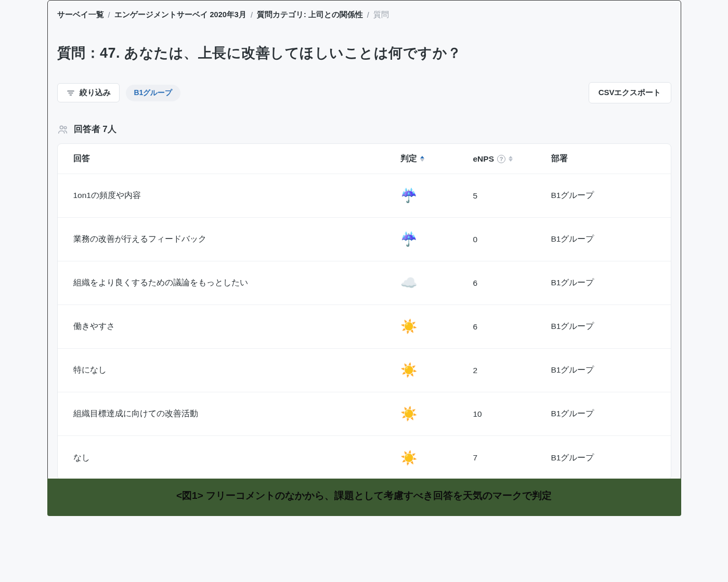 The height and width of the screenshot is (582, 728). What do you see at coordinates (71, 93) in the screenshot?
I see `filter-icon` at bounding box center [71, 93].